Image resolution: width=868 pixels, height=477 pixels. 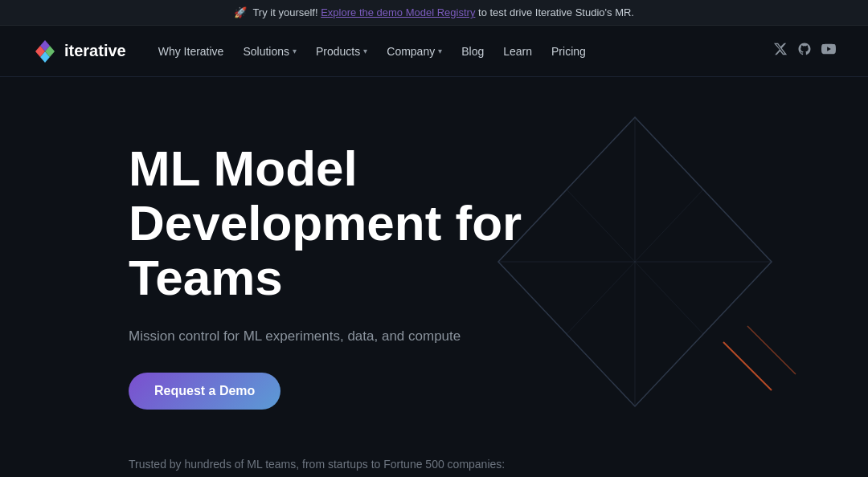 I want to click on twitter-icon, so click(x=780, y=51).